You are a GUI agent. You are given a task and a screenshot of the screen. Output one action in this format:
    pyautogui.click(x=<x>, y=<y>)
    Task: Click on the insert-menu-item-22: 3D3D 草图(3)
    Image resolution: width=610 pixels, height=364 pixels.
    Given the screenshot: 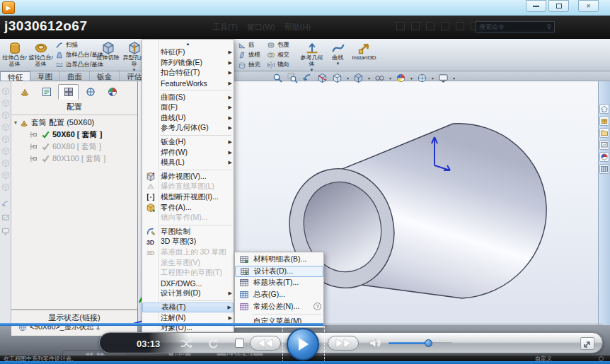 What is the action you would take?
    pyautogui.click(x=188, y=242)
    